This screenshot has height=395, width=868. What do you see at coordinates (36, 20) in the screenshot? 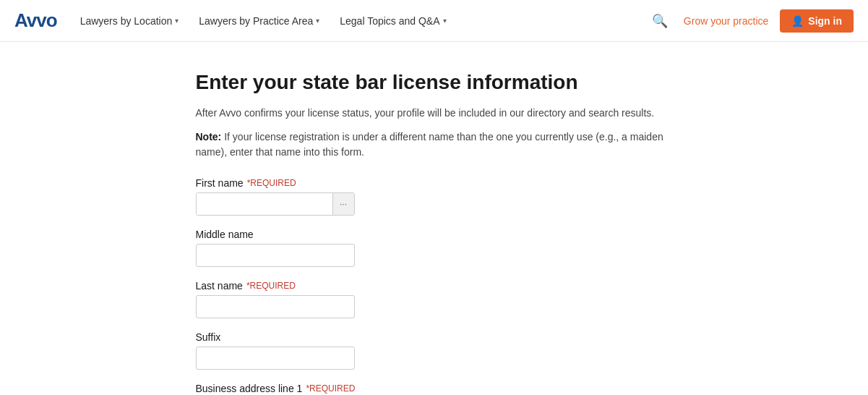
I see `logo-text: Avvo` at bounding box center [36, 20].